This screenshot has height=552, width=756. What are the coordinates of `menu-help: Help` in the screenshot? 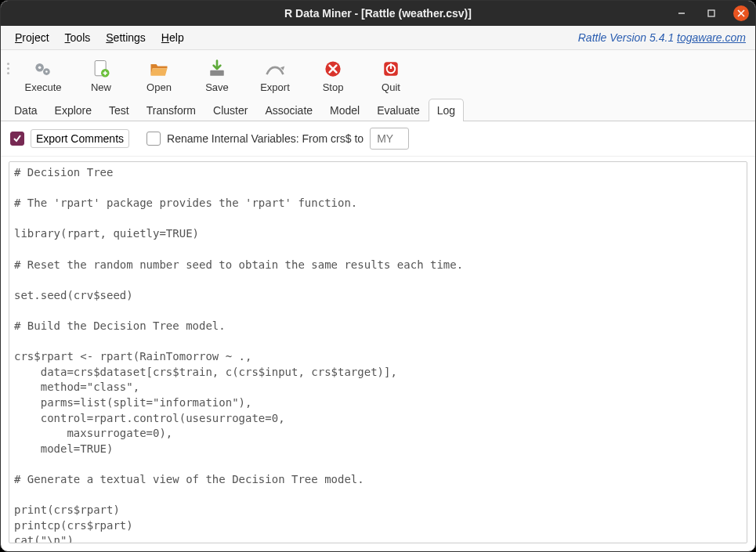 It's located at (172, 38).